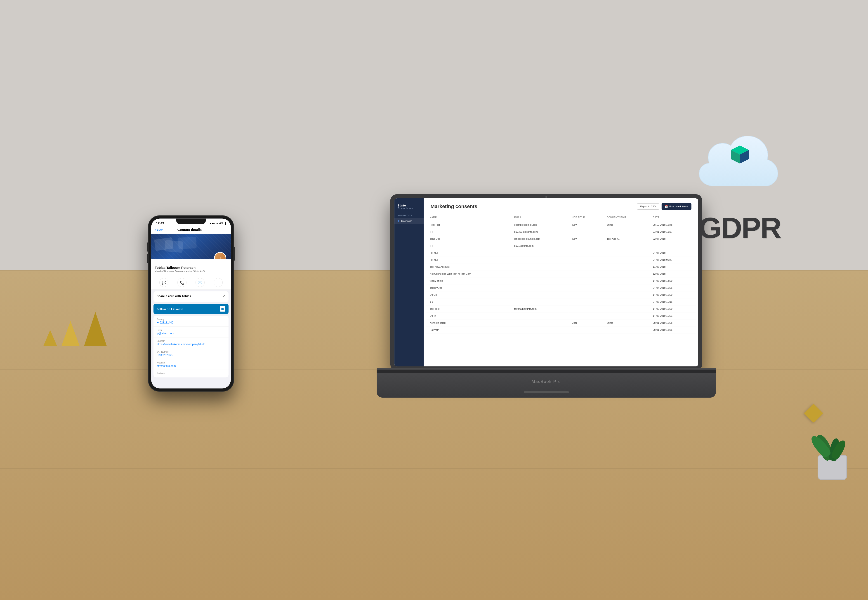  I want to click on primary-phone-value: +4528181440, so click(191, 323).